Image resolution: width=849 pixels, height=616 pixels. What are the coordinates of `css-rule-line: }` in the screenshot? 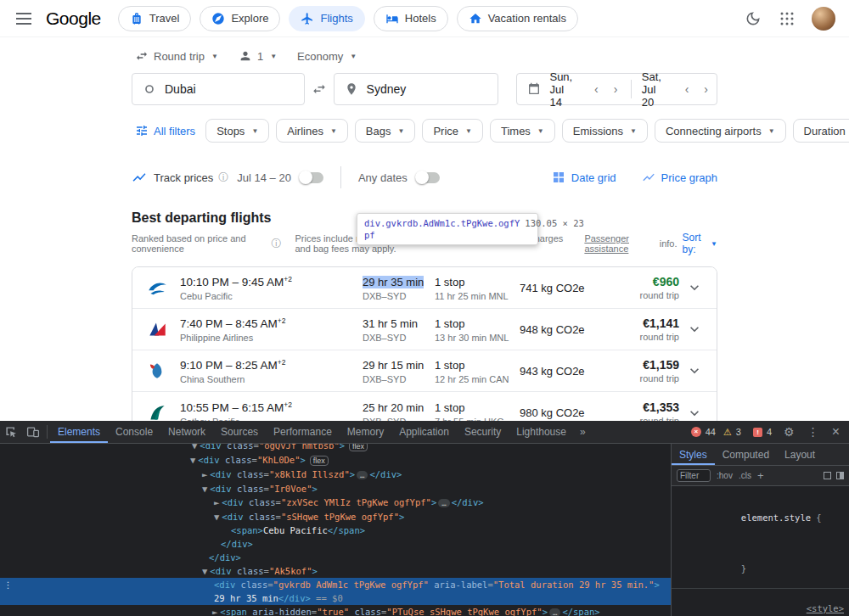 It's located at (761, 563).